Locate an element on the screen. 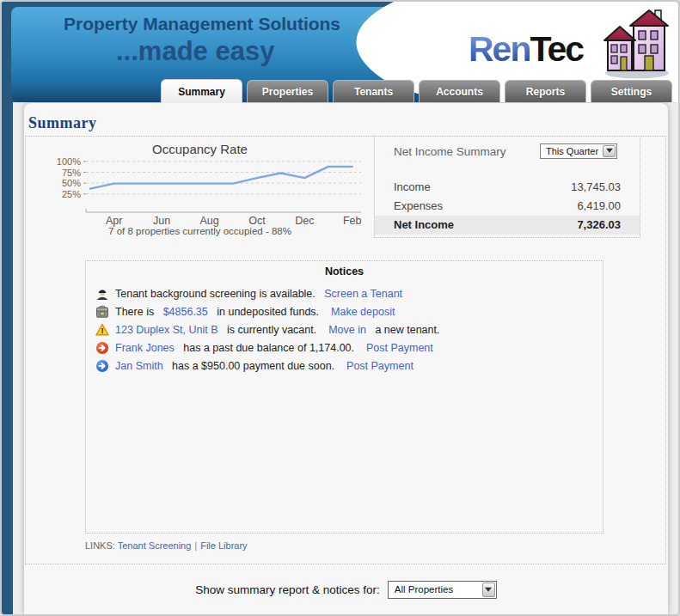 The height and width of the screenshot is (616, 680). notice-text: There is is located at coordinates (136, 312).